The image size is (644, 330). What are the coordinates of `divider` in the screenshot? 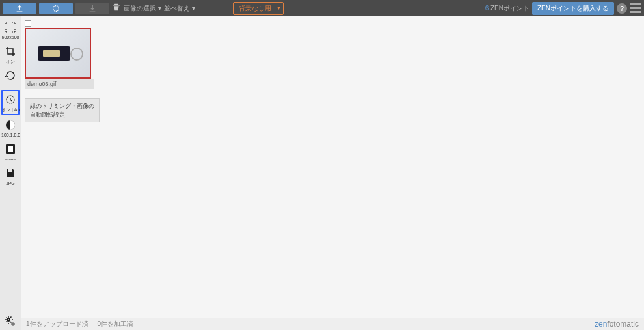 It's located at (10, 87).